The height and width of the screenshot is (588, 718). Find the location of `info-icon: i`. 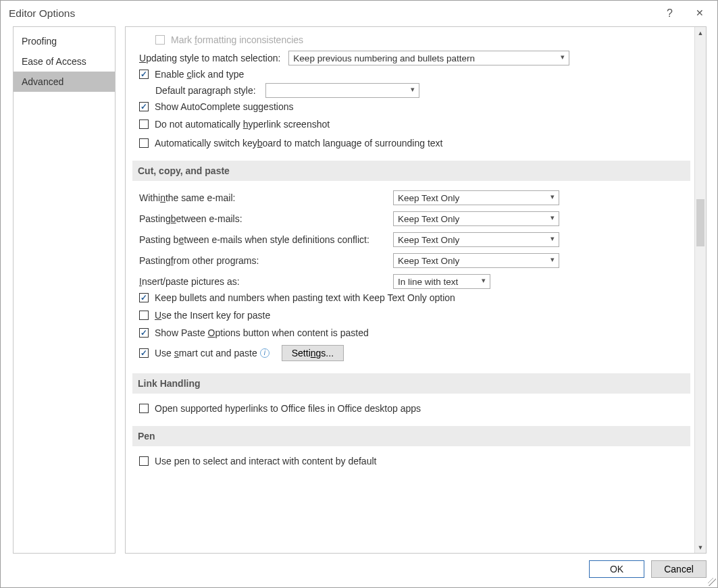

info-icon: i is located at coordinates (265, 353).